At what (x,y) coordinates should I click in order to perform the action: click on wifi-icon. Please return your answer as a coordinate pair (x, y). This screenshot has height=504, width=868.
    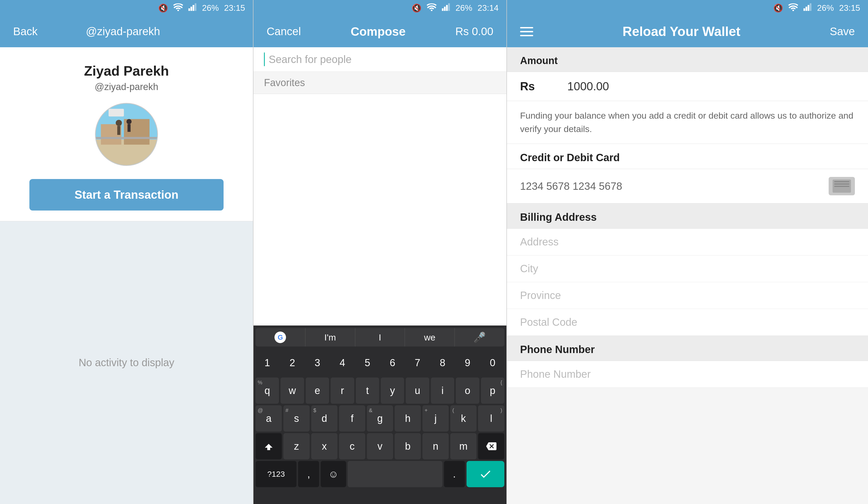
    Looking at the image, I should click on (178, 8).